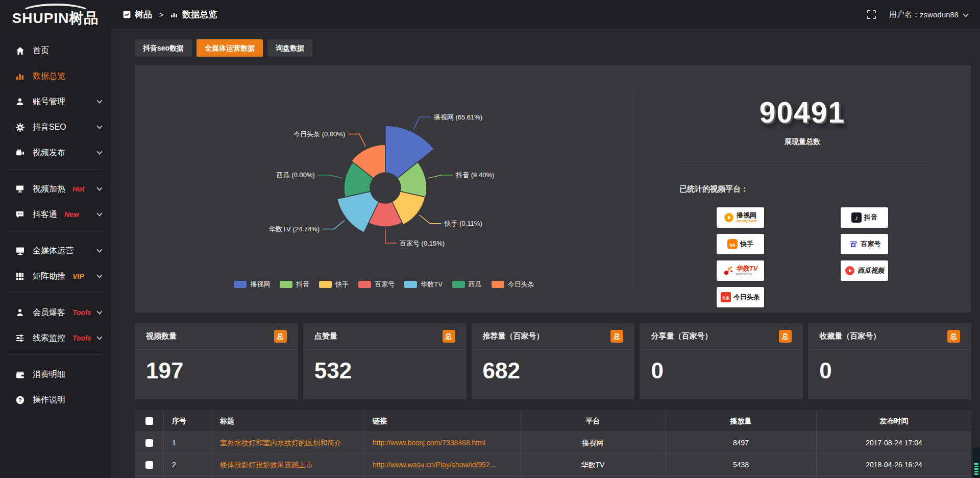 The width and height of the screenshot is (980, 478). Describe the element at coordinates (55, 251) in the screenshot. I see `sidebar-item-omnimedia: 全媒体运营` at that location.